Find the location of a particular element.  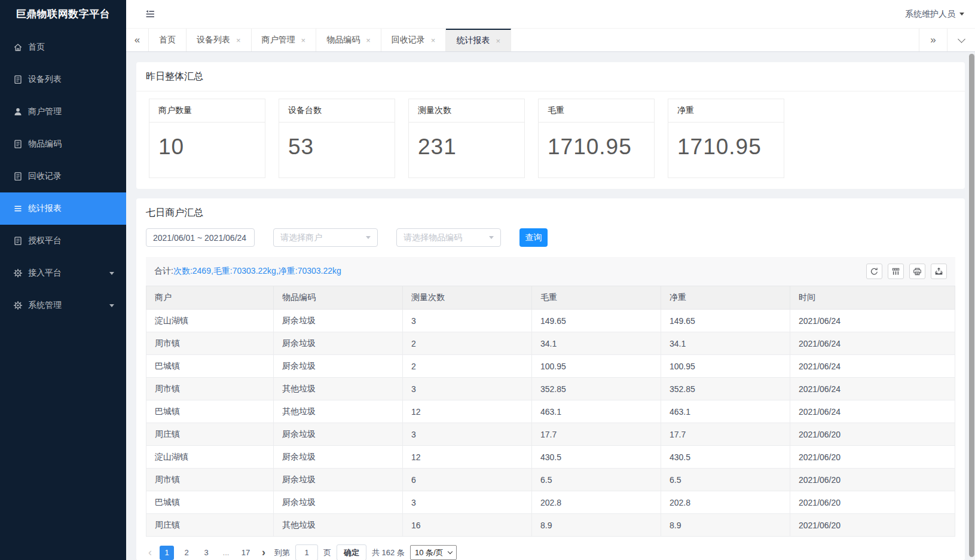

prev-page-button: ‹ is located at coordinates (150, 552).